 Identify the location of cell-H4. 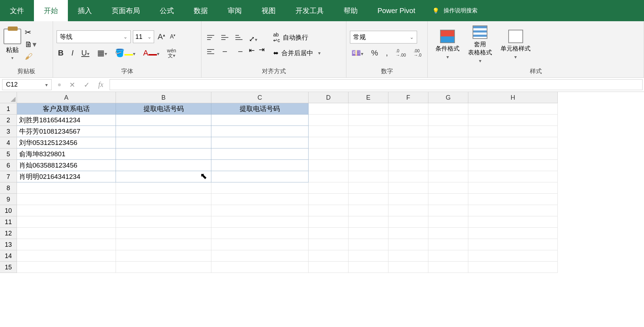
(513, 143).